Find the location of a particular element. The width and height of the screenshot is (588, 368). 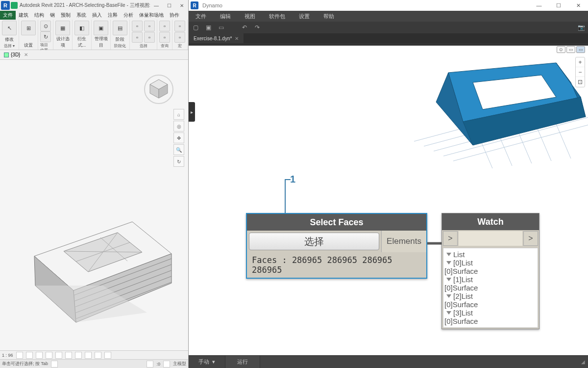

new-icon: ▢ is located at coordinates (196, 27).